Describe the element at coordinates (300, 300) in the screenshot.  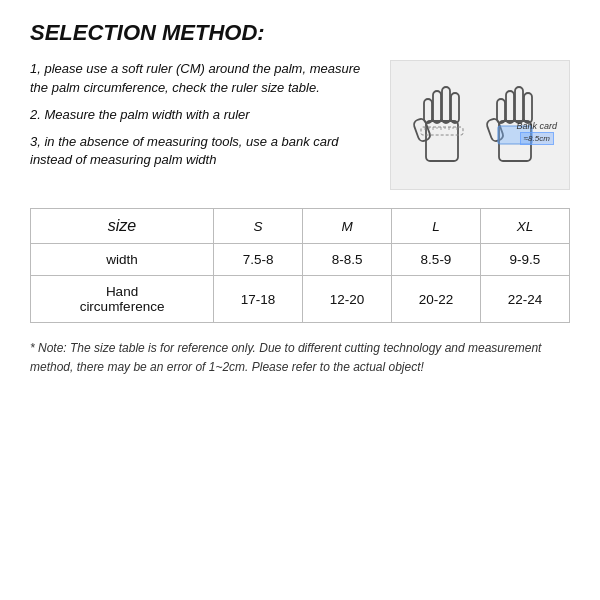
I see `table-row-circumference: Handcircumference 17-18 12-20 20-22 22-2…` at that location.